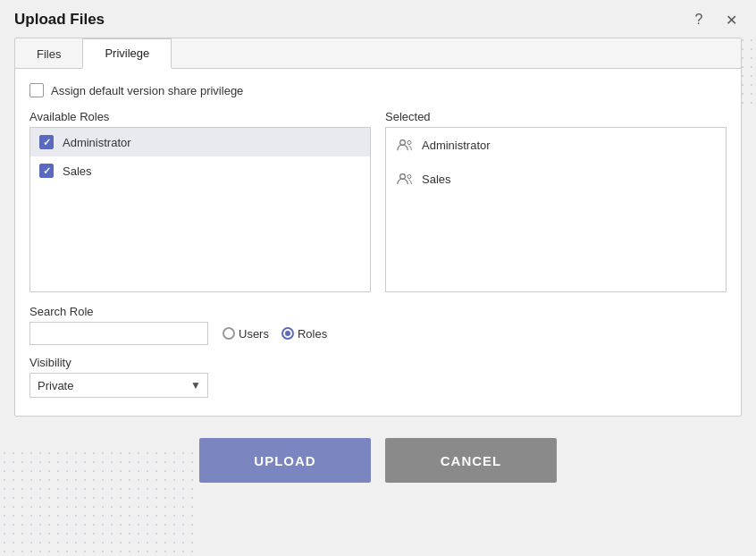 The image size is (756, 556). Describe the element at coordinates (405, 145) in the screenshot. I see `people-icon-administrator` at that location.